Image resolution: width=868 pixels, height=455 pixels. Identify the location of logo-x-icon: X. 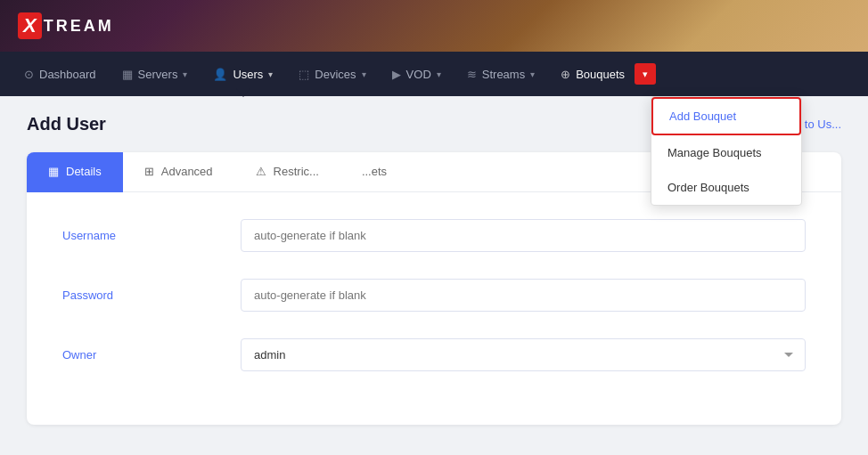
(30, 26).